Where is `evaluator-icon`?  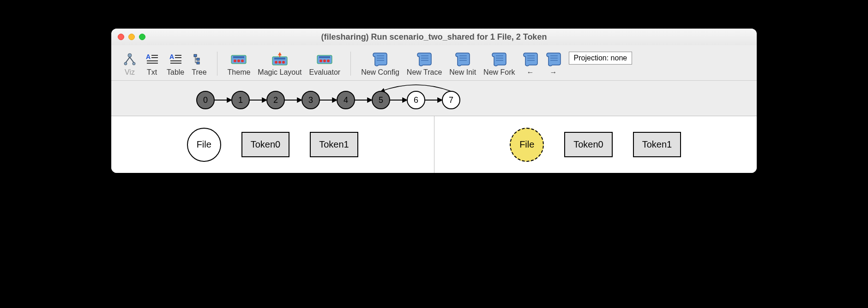
evaluator-icon is located at coordinates (325, 59).